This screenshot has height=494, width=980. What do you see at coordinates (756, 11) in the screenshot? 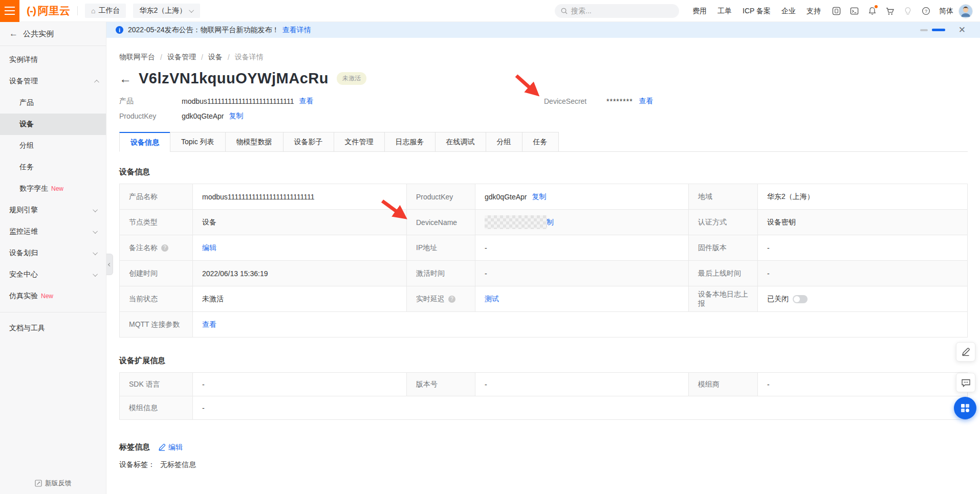
I see `topbar-link-icp: ICP 备案` at bounding box center [756, 11].